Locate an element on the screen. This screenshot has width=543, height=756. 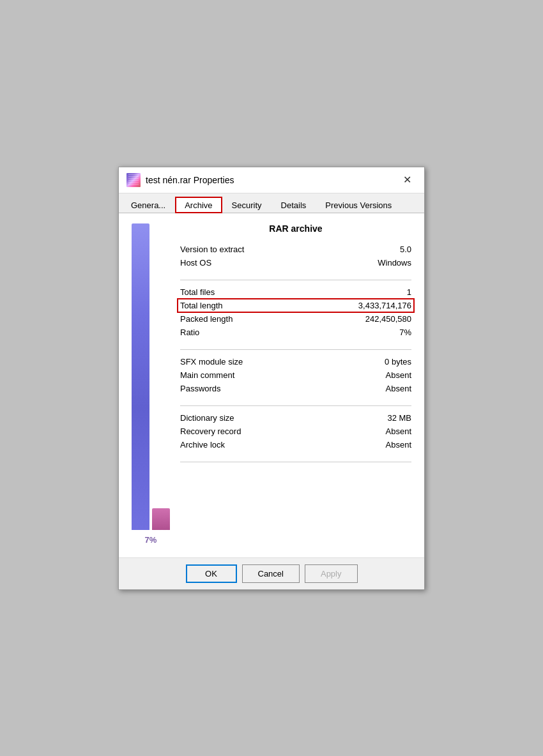
label-version: Version to extract is located at coordinates (212, 249).